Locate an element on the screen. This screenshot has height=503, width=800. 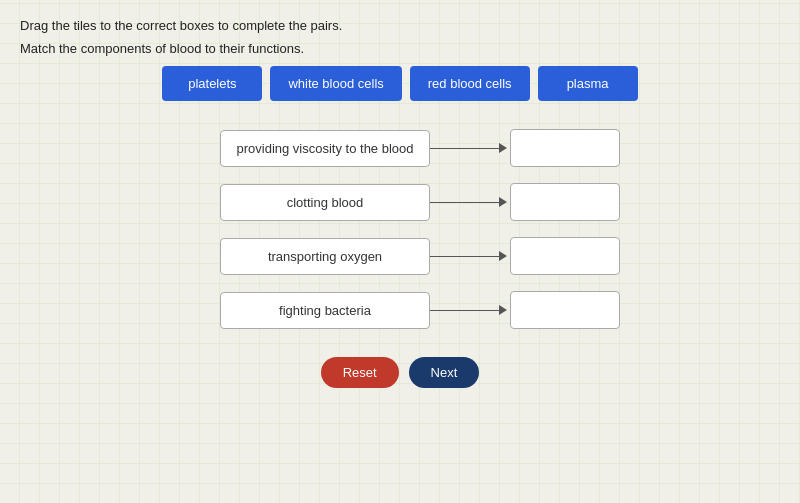
match-row-2: clotting blood is located at coordinates (420, 202).